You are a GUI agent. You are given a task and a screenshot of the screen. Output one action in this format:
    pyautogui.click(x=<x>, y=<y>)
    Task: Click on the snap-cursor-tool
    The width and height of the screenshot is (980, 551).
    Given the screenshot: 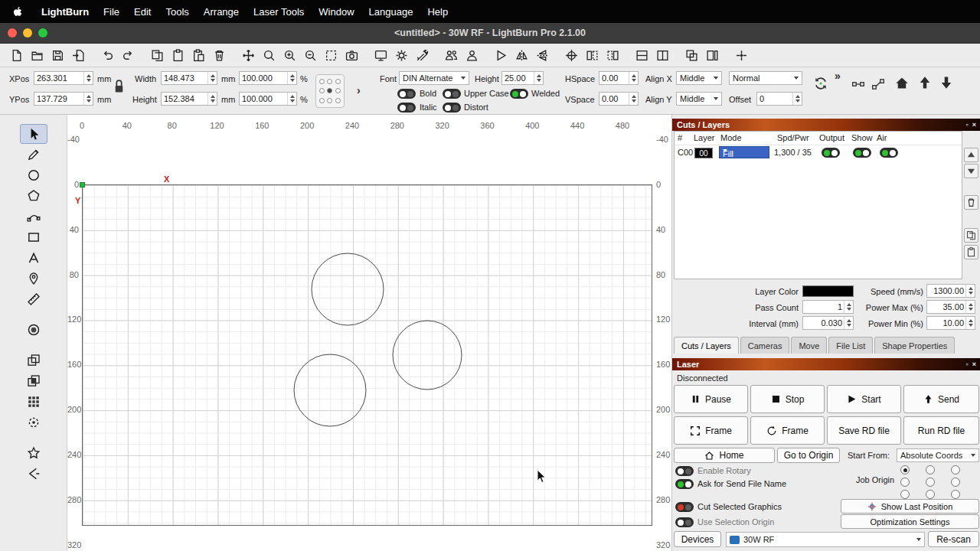 What is the action you would take?
    pyautogui.click(x=34, y=474)
    